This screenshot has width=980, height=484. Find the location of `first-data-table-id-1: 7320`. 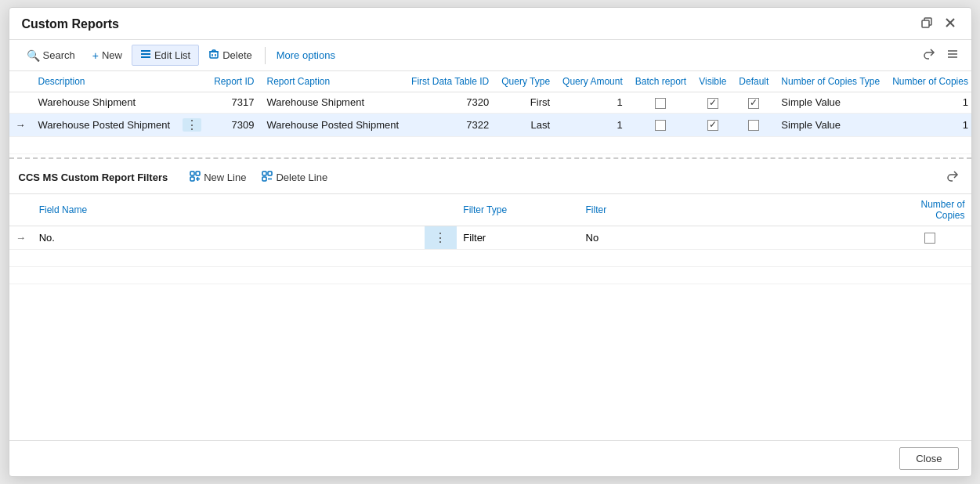

first-data-table-id-1: 7320 is located at coordinates (450, 103).